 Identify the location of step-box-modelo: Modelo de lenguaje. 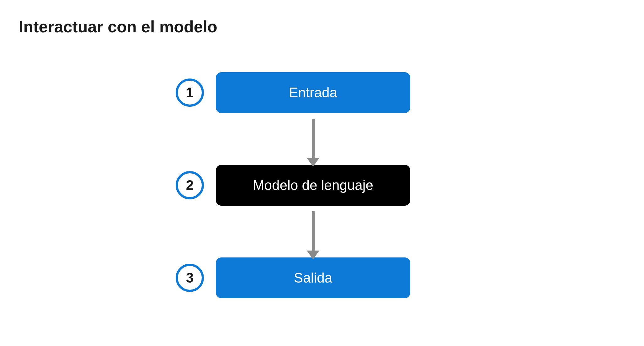
(313, 185).